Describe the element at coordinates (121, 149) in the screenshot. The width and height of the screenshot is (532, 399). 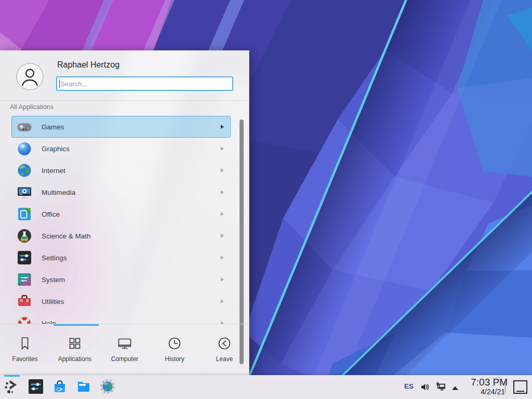
I see `category-graphics: Graphics` at that location.